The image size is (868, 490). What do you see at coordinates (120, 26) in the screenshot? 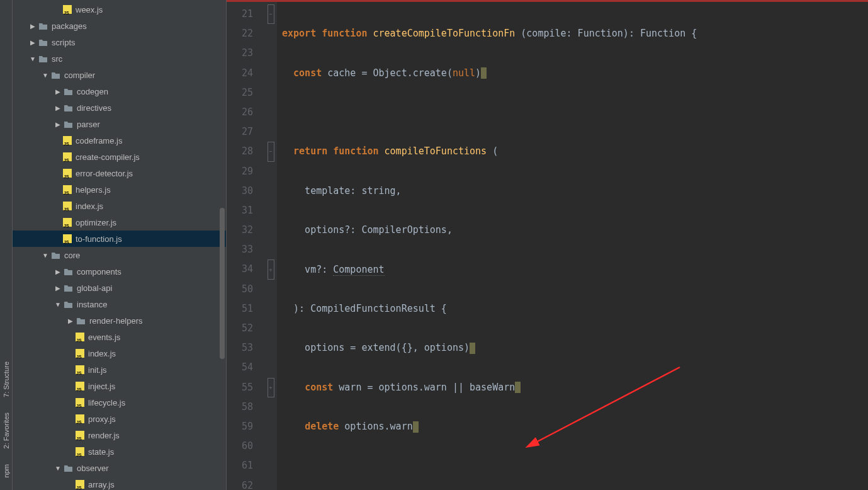
I see `tree-item-packages: ▶packages` at bounding box center [120, 26].